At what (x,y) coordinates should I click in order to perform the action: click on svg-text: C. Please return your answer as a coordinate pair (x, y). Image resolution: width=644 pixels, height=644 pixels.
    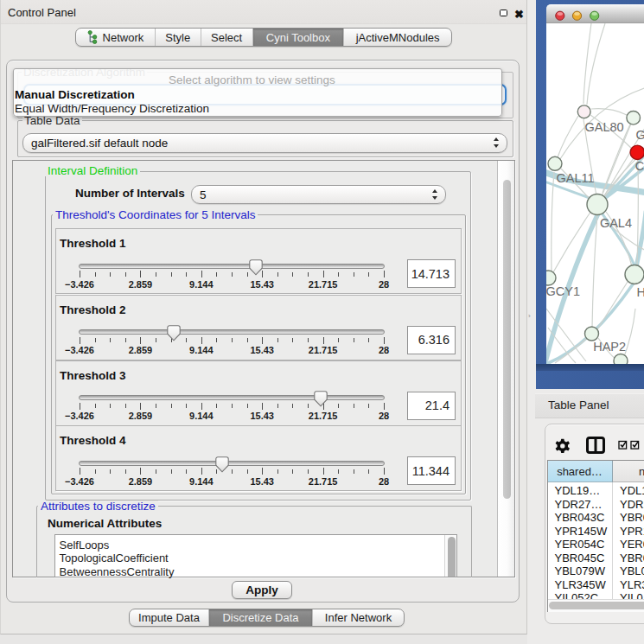
    Looking at the image, I should click on (639, 166).